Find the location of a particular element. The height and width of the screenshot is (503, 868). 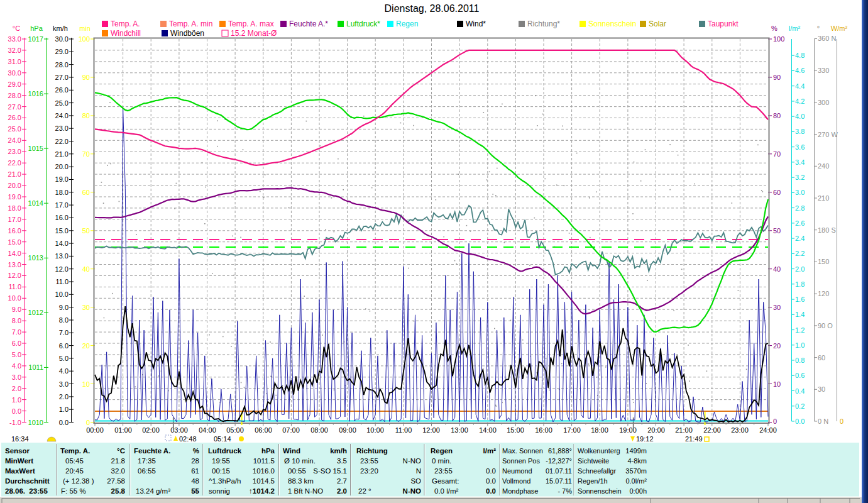

svg-text: 5.0 is located at coordinates (16, 355).